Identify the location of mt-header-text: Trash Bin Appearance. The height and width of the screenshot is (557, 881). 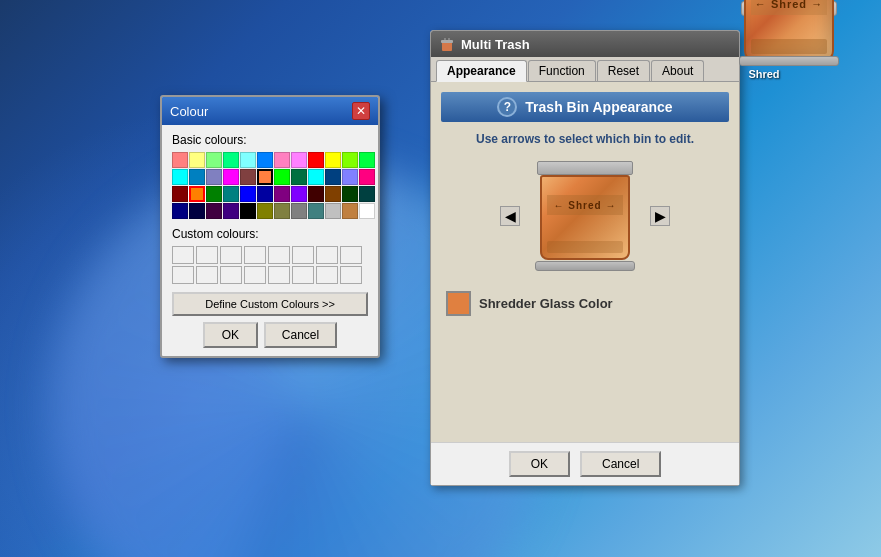
(598, 107).